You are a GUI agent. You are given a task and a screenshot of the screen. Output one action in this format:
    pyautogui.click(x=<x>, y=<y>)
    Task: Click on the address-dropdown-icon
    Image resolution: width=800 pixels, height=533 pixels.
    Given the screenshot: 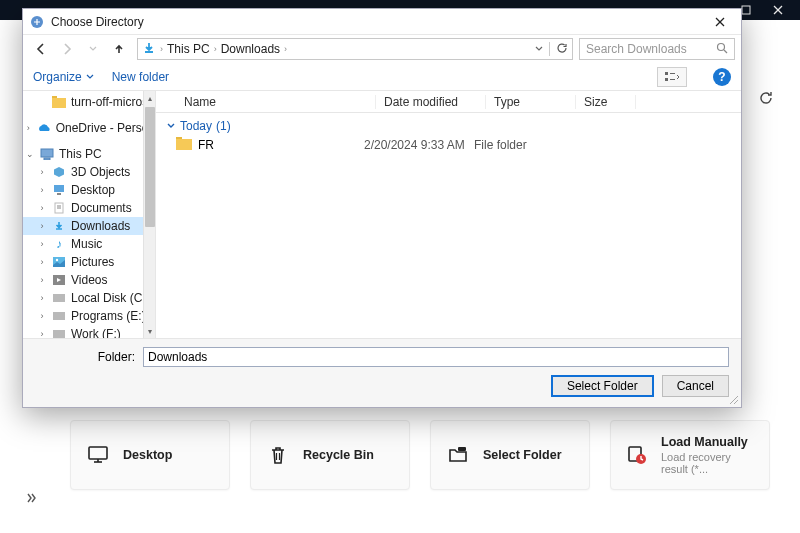 What is the action you would take?
    pyautogui.click(x=539, y=49)
    